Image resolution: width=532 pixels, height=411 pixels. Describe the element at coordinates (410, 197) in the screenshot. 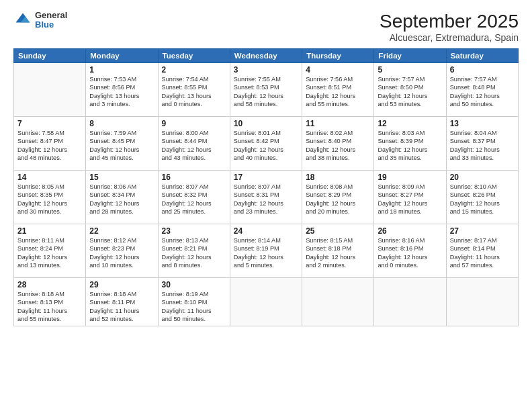

I see `calendar-cell: 19Sunrise: 8:09 AM Sunset: 8:27 PM Dayli…` at that location.